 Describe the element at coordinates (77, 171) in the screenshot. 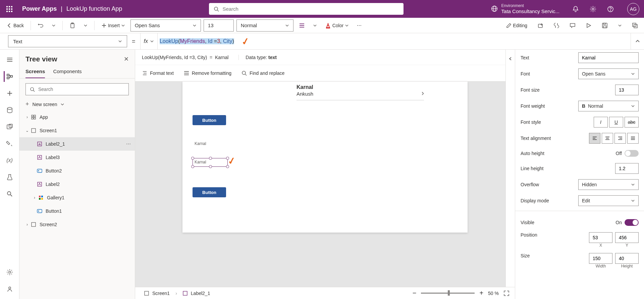

I see `tree-item-button2: Button2` at that location.